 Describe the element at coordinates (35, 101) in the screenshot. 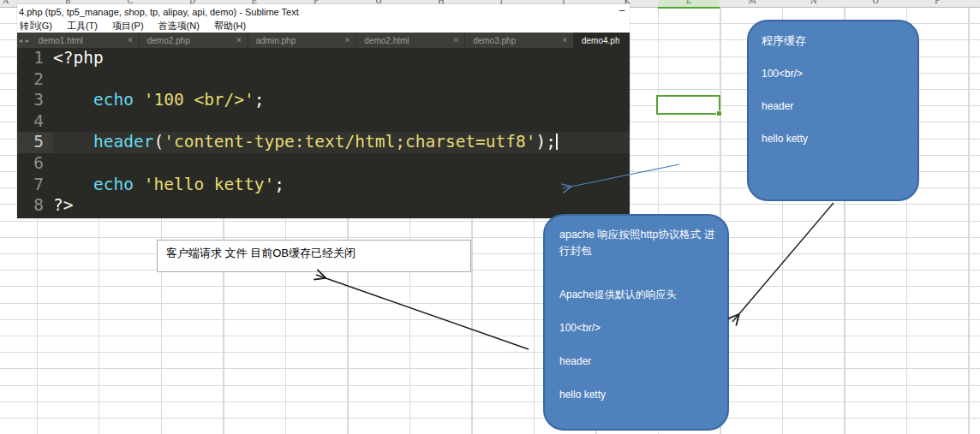

I see `line-number: 3` at that location.